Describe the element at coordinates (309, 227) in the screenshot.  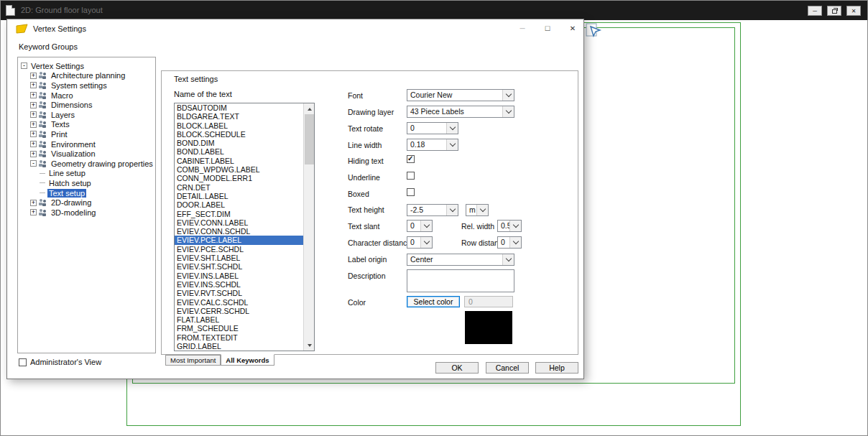
I see `list-scrollbar` at that location.